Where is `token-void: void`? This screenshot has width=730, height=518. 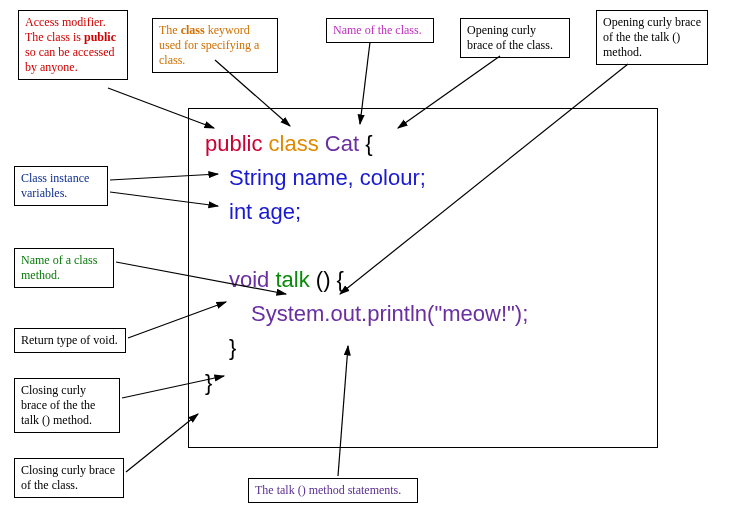 token-void: void is located at coordinates (249, 280).